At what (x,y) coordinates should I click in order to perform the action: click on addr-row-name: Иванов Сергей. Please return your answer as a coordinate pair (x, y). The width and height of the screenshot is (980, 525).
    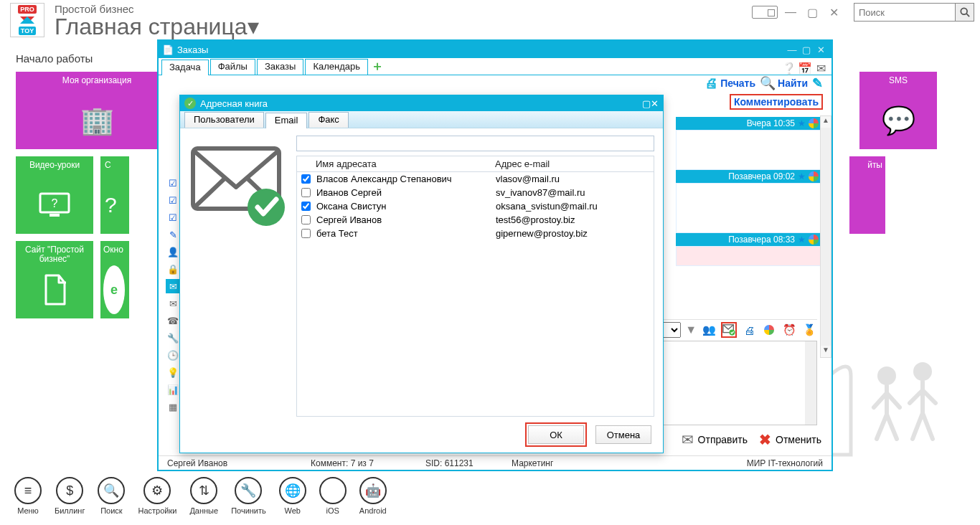
    Looking at the image, I should click on (406, 192).